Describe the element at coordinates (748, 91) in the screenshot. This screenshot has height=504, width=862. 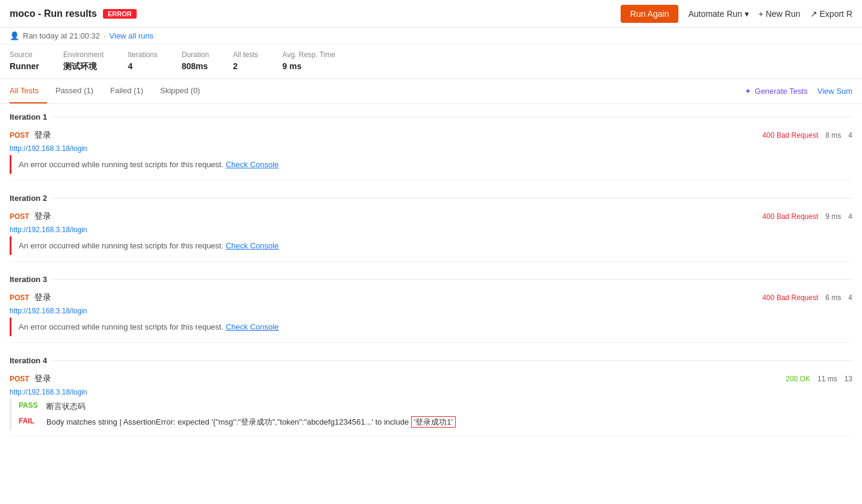
I see `ai-icon: ✦` at that location.